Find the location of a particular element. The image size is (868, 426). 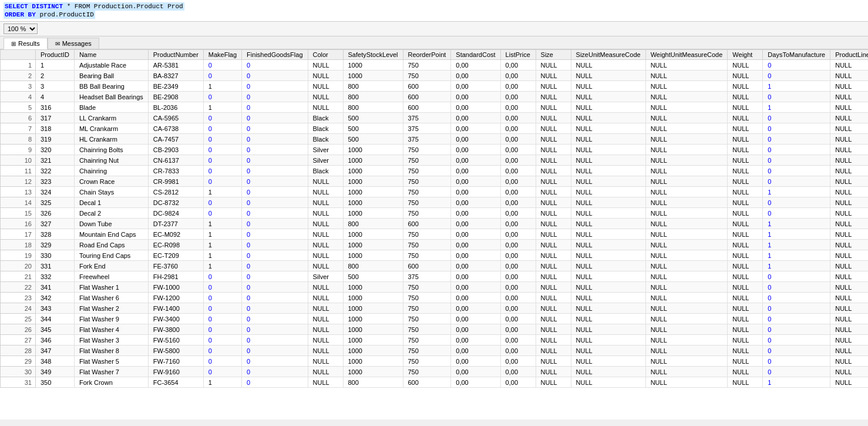

table-row: 19 330 Touring End Caps EC-T209 1 0 NULL… is located at coordinates (435, 256).